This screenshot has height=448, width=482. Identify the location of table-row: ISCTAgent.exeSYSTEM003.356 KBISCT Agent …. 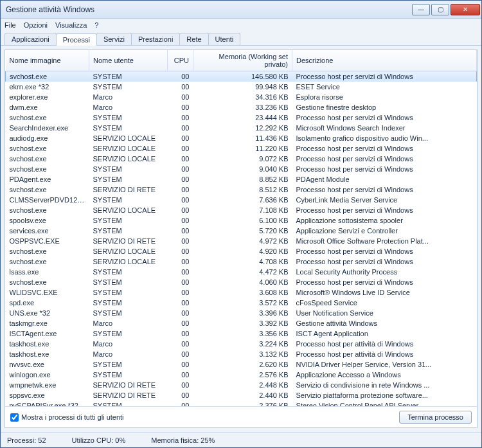
(242, 334).